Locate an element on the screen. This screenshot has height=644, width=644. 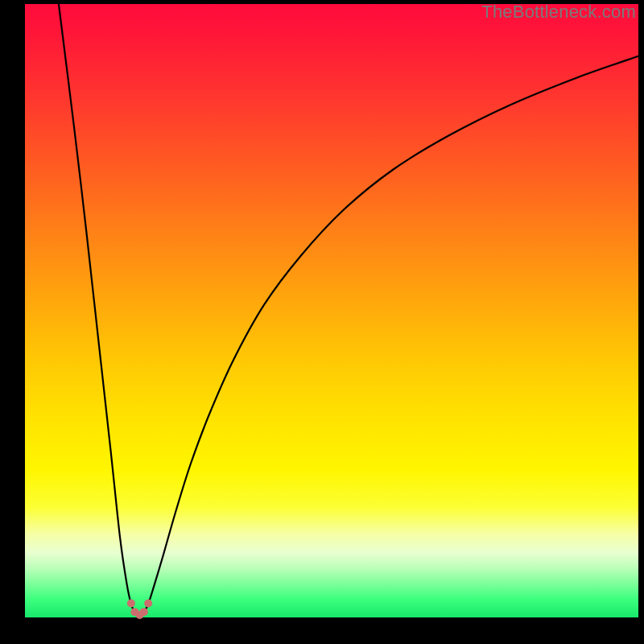
valley-markers is located at coordinates (140, 609).